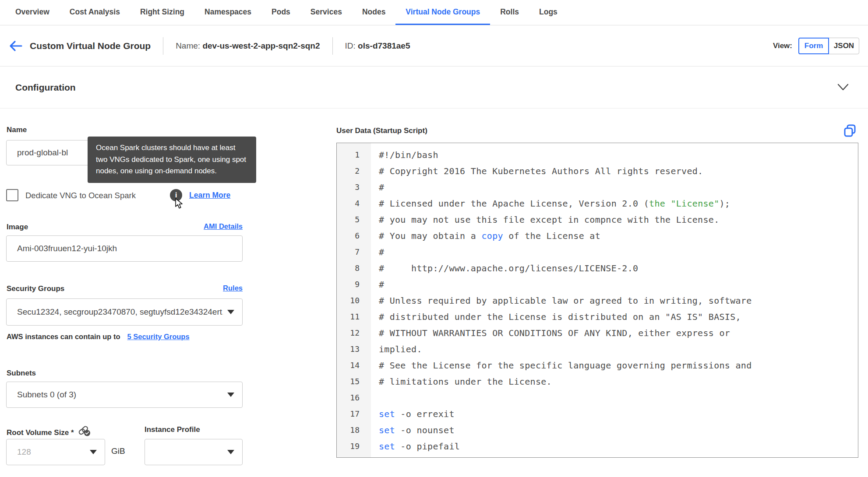 The width and height of the screenshot is (868, 477). What do you see at coordinates (210, 195) in the screenshot?
I see `learn-more-link: Learn More` at bounding box center [210, 195].